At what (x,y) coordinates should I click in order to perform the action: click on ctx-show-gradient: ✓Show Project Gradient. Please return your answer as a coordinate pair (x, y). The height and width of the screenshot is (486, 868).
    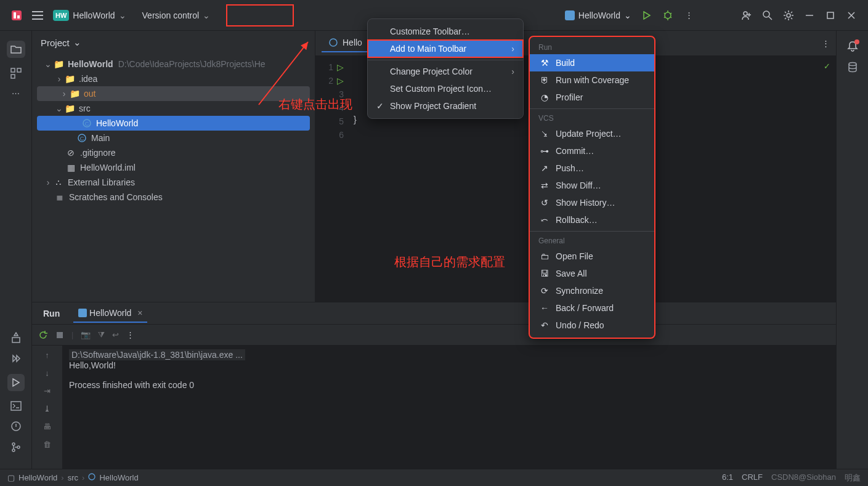
    Looking at the image, I should click on (445, 106).